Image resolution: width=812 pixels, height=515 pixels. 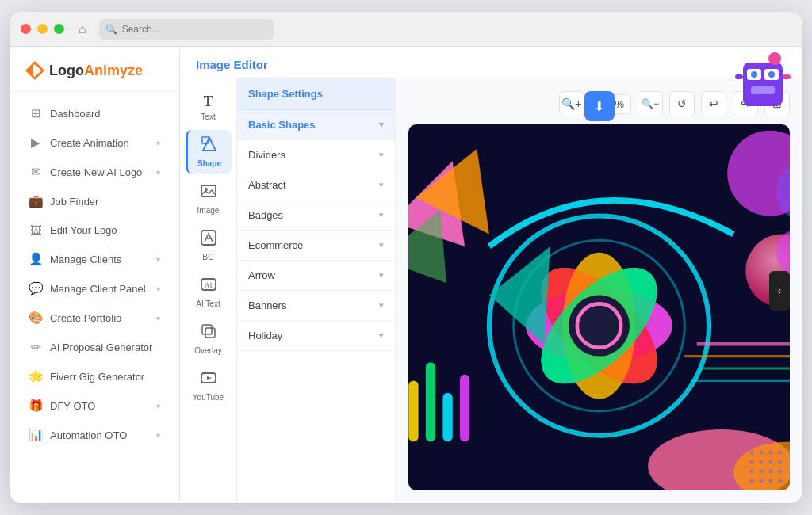 I want to click on edit-icon: 🖼, so click(x=36, y=230).